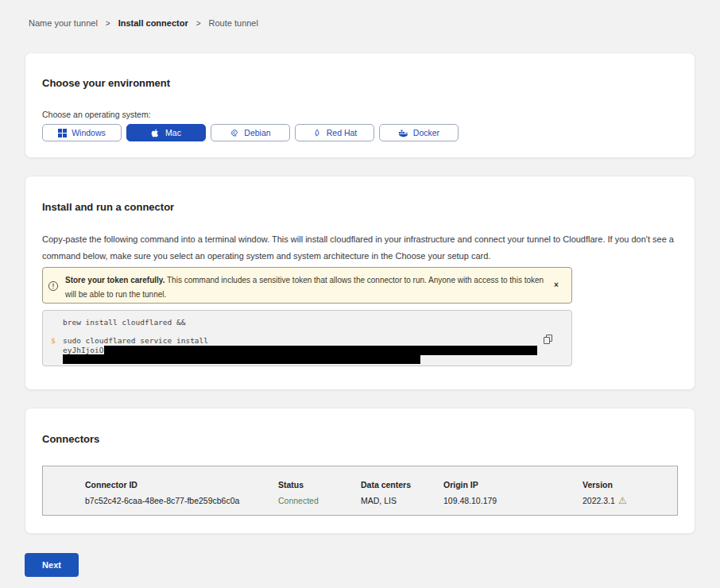  What do you see at coordinates (629, 501) in the screenshot?
I see `cell-version: 2022.3.1⚠` at bounding box center [629, 501].